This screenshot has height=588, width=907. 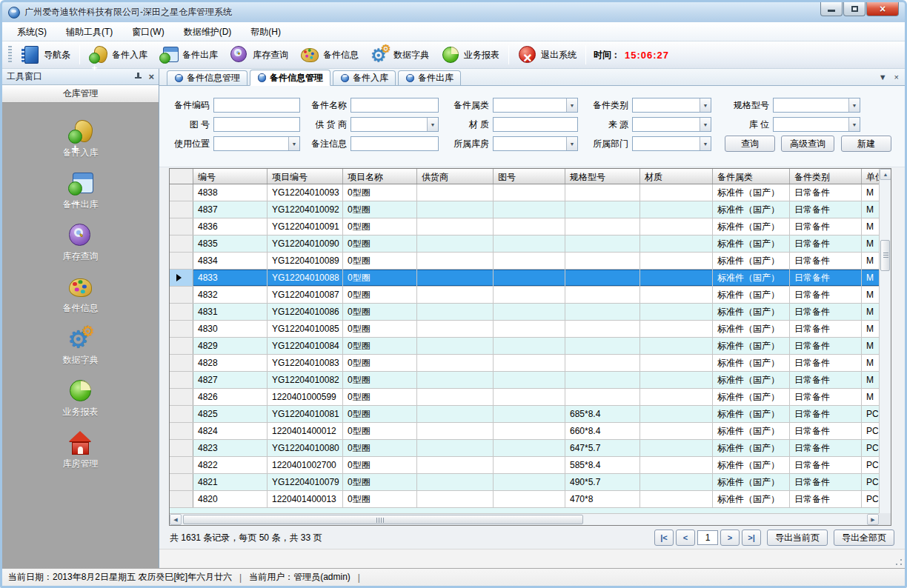 What do you see at coordinates (751, 176) in the screenshot?
I see `column-header: 备件属类` at bounding box center [751, 176].